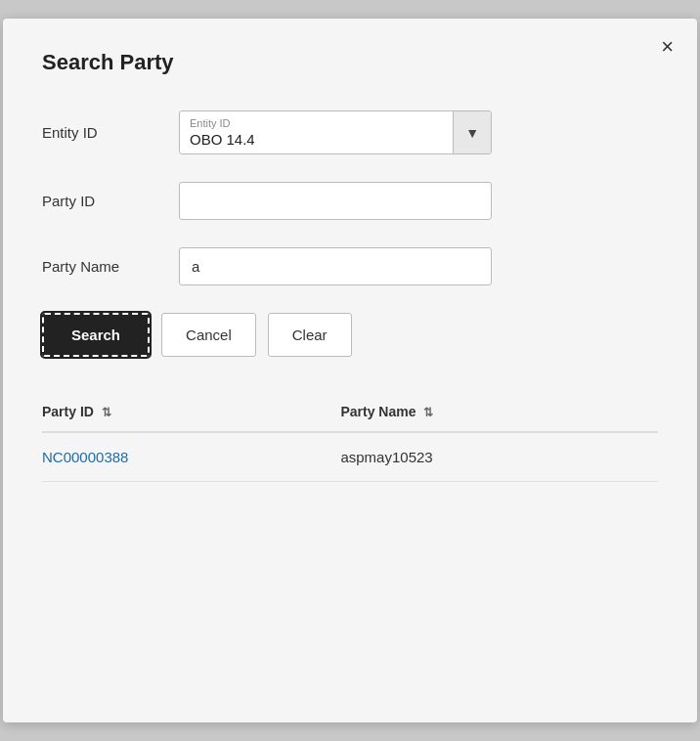  I want to click on entity-id-group: Entity ID Entity ID OBO 14.4 ▼, so click(350, 133).